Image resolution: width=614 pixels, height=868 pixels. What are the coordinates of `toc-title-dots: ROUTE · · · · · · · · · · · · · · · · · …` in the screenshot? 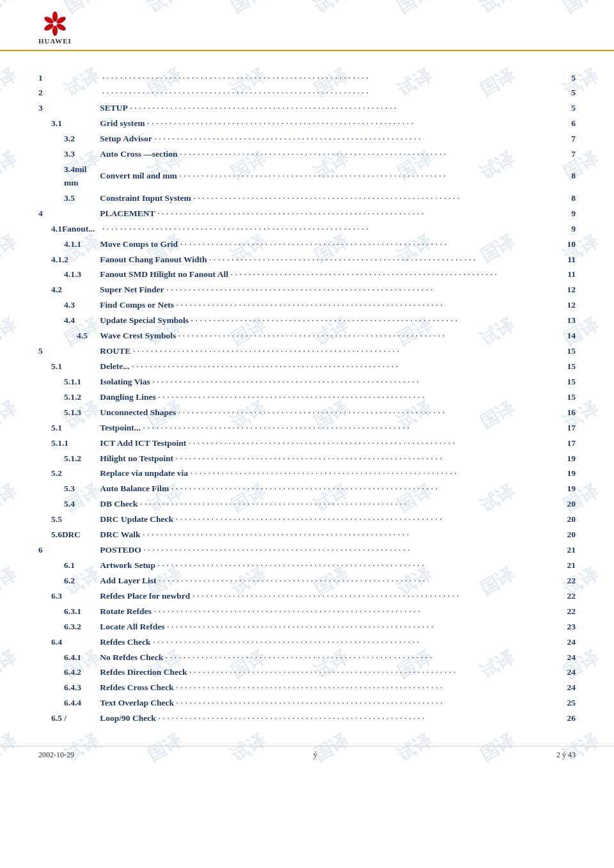 It's located at (335, 352).